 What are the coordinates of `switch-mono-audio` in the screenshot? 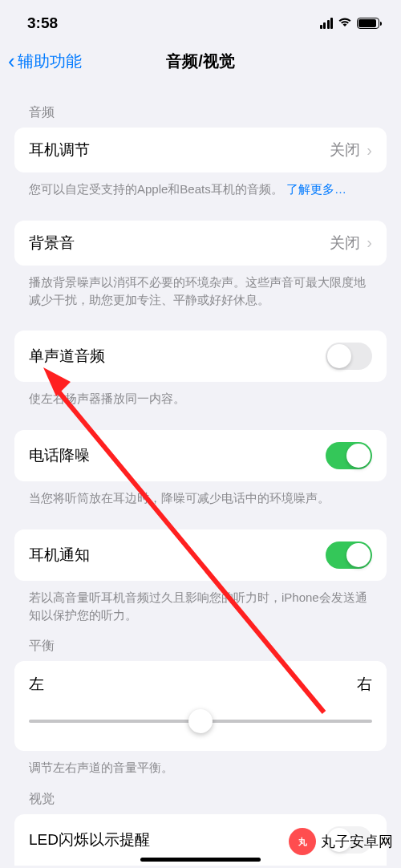 It's located at (349, 356).